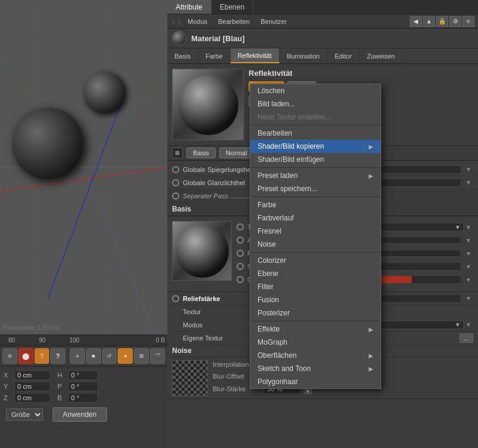 The width and height of the screenshot is (478, 448). I want to click on record-btn: ⚙, so click(10, 356).